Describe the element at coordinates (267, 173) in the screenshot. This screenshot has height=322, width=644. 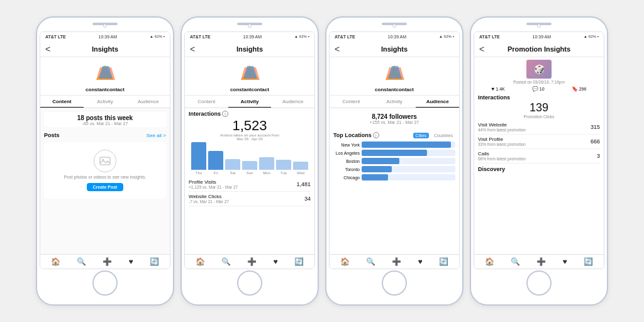
I see `bar-label: Mon` at that location.